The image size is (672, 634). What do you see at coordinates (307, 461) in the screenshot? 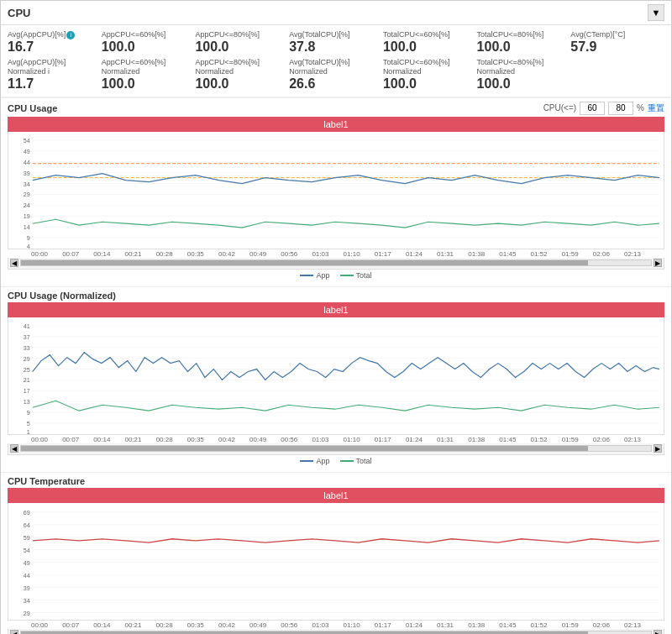
I see `chart2-legend-app-line` at bounding box center [307, 461].